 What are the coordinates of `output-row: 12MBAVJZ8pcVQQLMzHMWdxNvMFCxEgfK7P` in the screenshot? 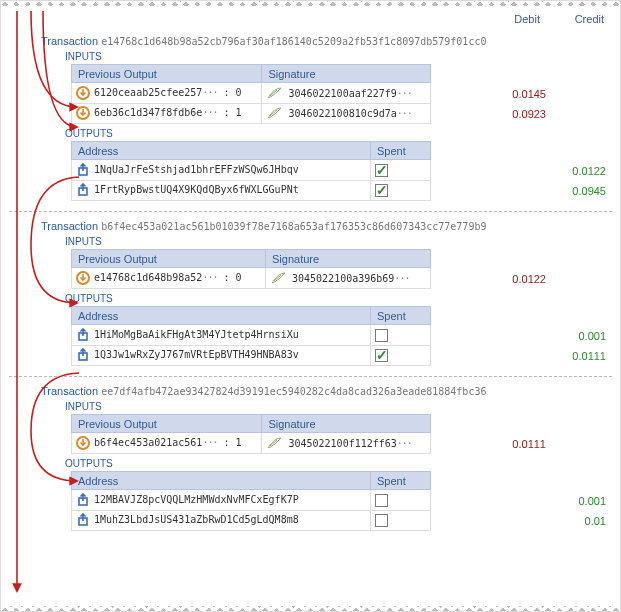 It's located at (252, 500).